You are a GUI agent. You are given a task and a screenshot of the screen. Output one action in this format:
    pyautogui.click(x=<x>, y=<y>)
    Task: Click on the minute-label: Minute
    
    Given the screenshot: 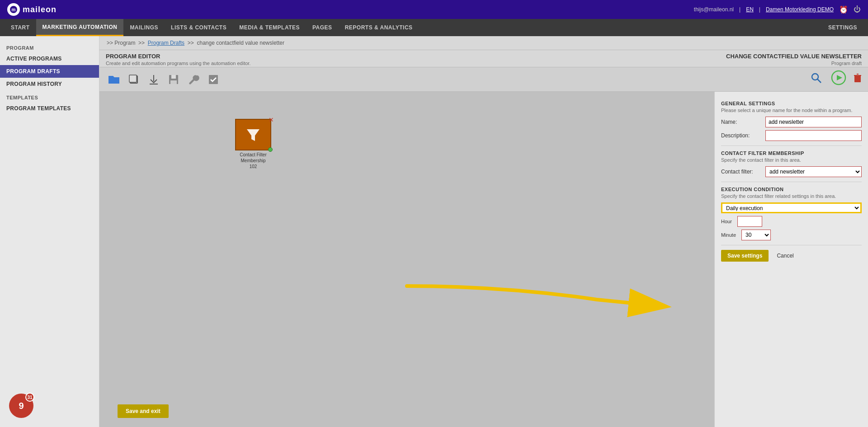 What is the action you would take?
    pyautogui.click(x=729, y=235)
    